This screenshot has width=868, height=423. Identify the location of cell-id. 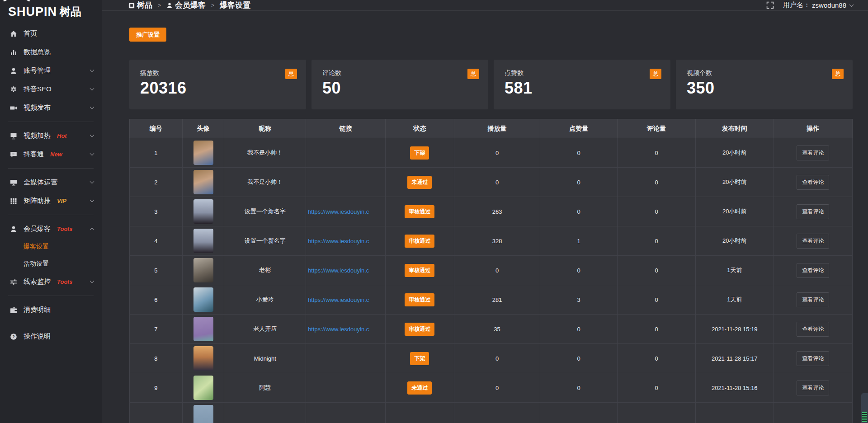
(156, 413).